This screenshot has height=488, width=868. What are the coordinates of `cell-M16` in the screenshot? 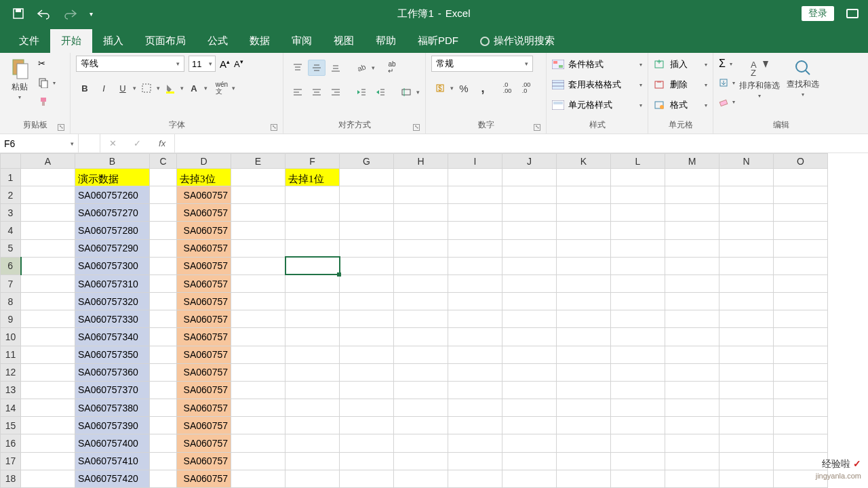 It's located at (692, 443).